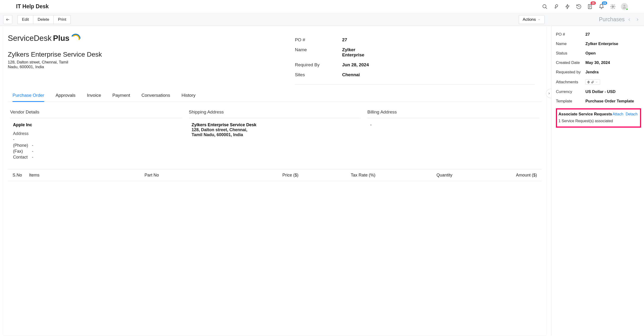 The width and height of the screenshot is (644, 336). Describe the element at coordinates (21, 146) in the screenshot. I see `vendor-phone-label: (Phone)` at that location.